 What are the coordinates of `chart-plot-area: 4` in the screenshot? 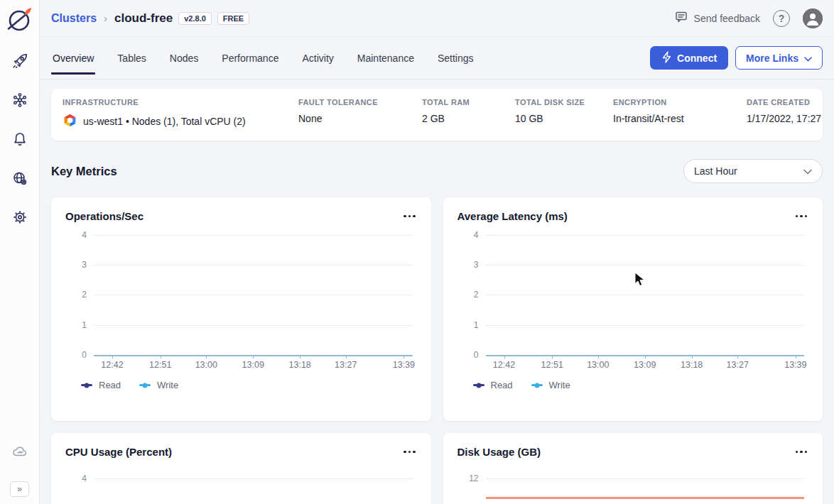 It's located at (242, 487).